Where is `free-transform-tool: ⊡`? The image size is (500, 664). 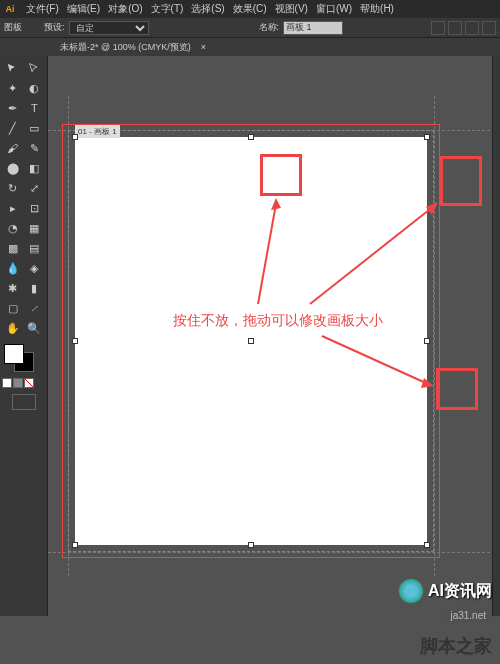 free-transform-tool: ⊡ is located at coordinates (35, 208).